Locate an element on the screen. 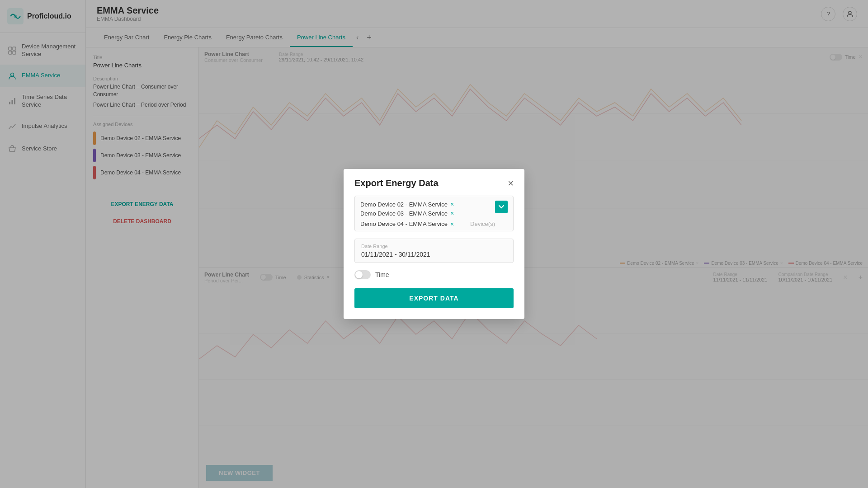  device-tag-label-03: Demo Device 03 - EMMA Service is located at coordinates (404, 213).